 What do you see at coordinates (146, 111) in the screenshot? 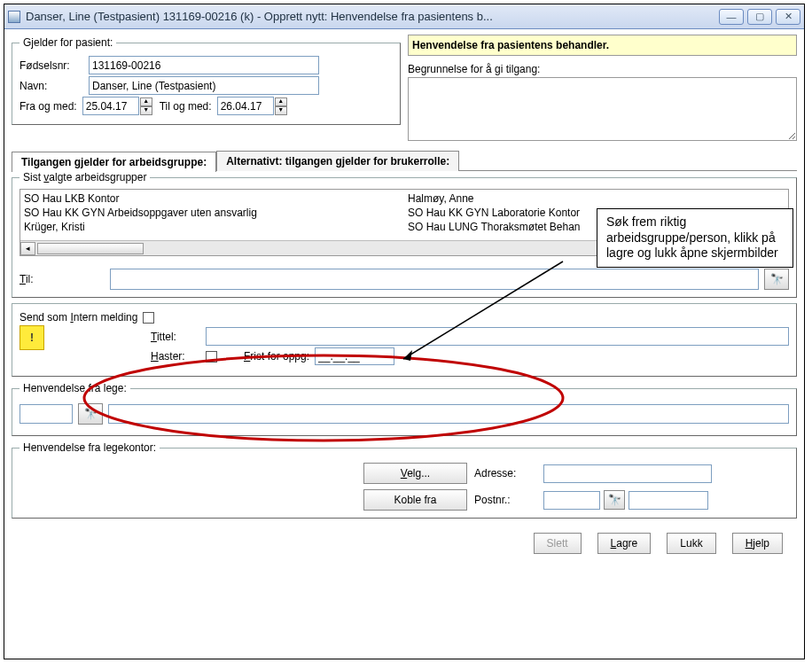
I see `fra-spin-down: ▼` at bounding box center [146, 111].